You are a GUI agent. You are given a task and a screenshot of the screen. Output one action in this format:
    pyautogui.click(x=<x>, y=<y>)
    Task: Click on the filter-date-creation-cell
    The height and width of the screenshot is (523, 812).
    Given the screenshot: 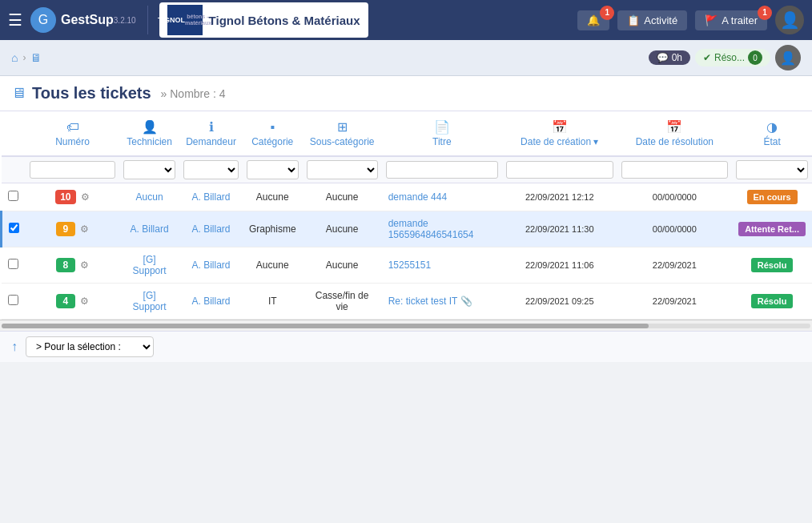 What is the action you would take?
    pyautogui.click(x=560, y=170)
    